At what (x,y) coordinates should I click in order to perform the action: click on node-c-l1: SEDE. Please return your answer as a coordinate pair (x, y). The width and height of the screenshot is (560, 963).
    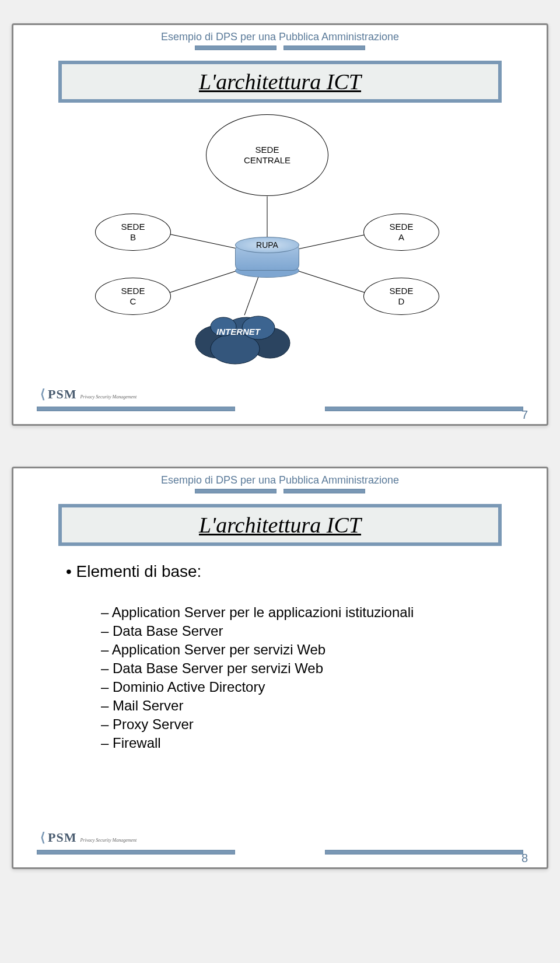
    Looking at the image, I should click on (133, 291).